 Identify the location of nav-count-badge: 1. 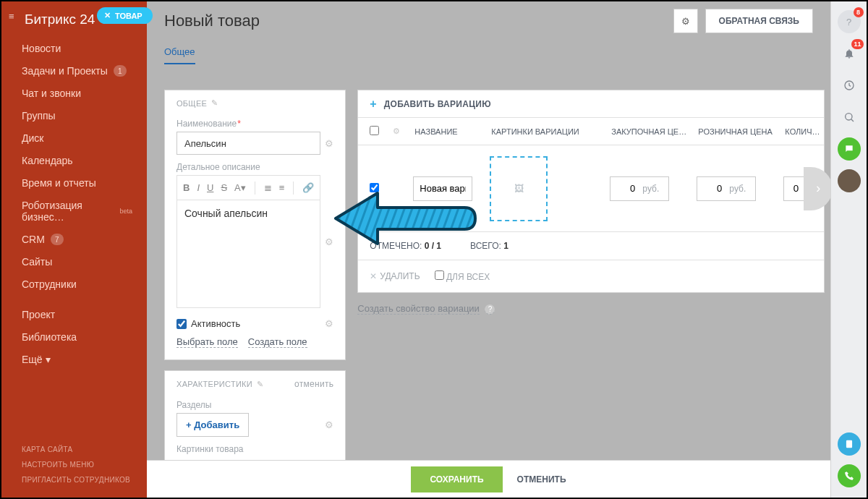
(120, 71).